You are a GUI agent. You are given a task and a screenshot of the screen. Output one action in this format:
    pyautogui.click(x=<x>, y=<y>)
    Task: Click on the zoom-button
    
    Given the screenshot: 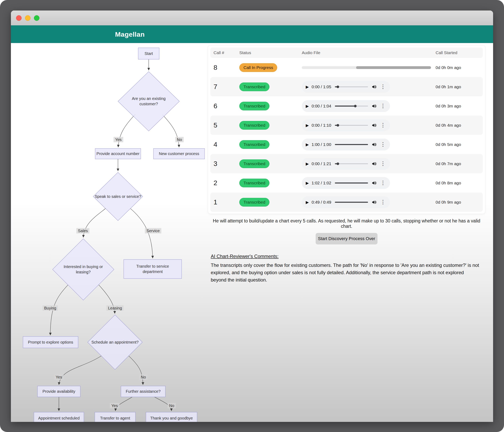 What is the action you would take?
    pyautogui.click(x=36, y=18)
    